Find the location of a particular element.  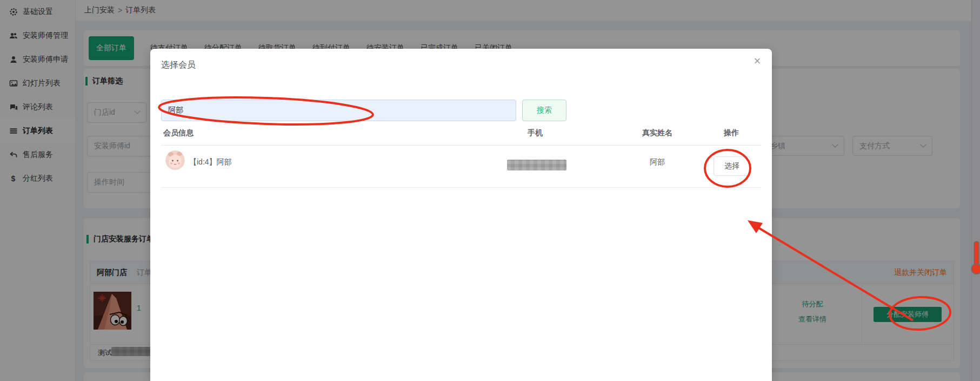

redacted-phone is located at coordinates (537, 165).